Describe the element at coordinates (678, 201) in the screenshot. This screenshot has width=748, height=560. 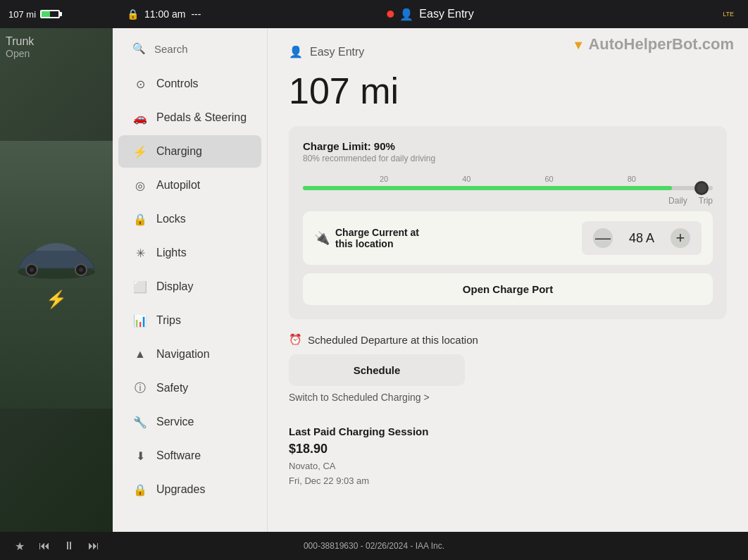
I see `daily-label: Daily` at that location.